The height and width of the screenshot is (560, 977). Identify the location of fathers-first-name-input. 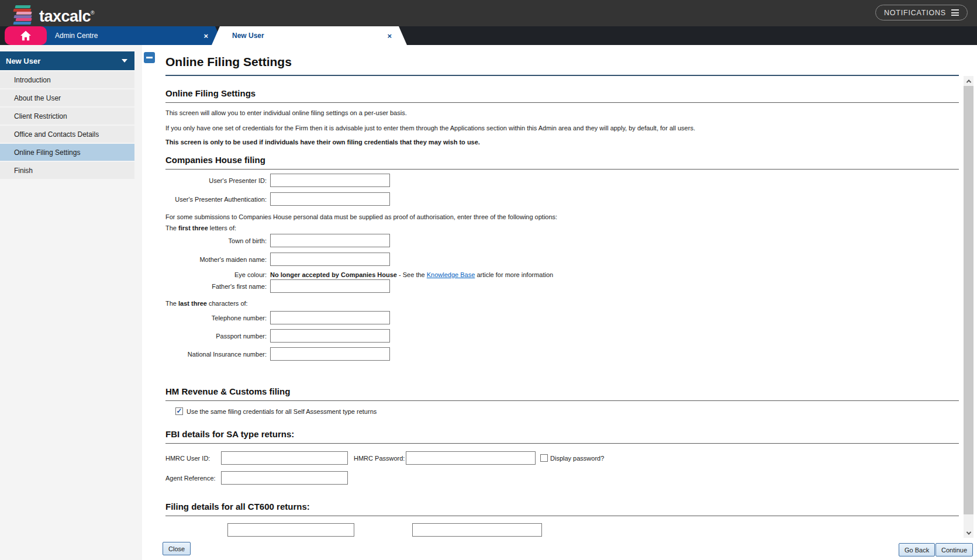
(330, 286).